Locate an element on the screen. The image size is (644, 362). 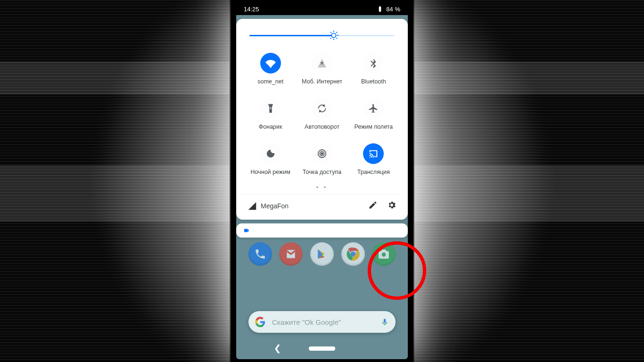
airplane-icon is located at coordinates (373, 108).